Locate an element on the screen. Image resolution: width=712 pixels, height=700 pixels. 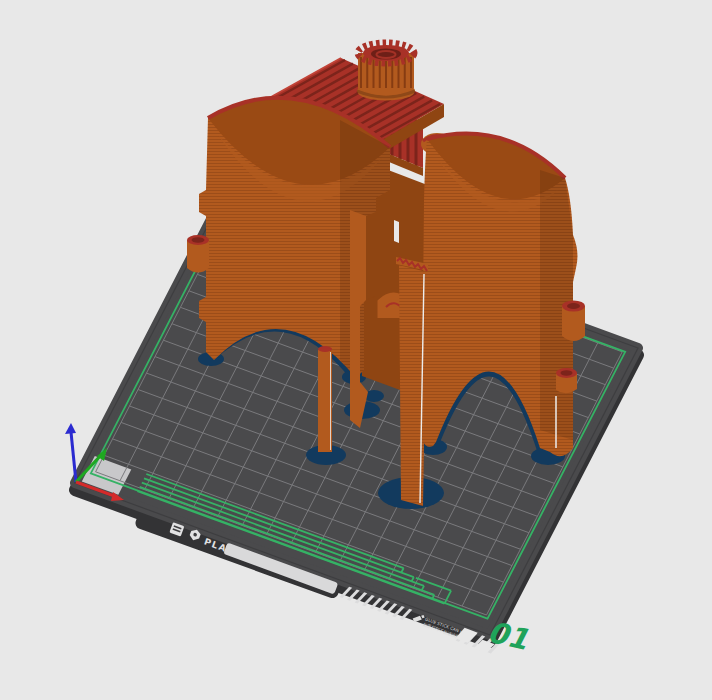
z-axis-arrow is located at coordinates (74, 457).